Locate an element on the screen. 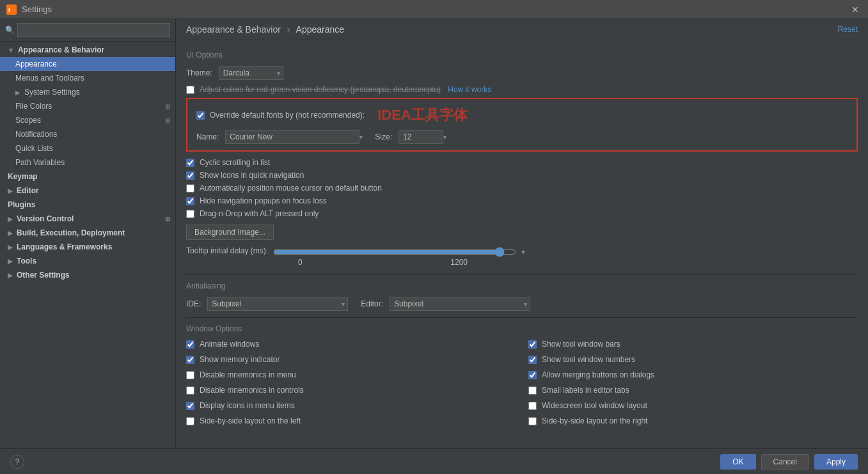  sidebar-item-tools: ▶ Tools is located at coordinates (88, 261).